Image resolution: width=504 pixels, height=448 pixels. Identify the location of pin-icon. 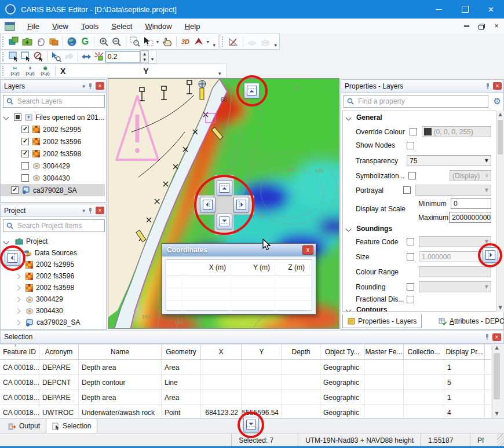
(488, 86).